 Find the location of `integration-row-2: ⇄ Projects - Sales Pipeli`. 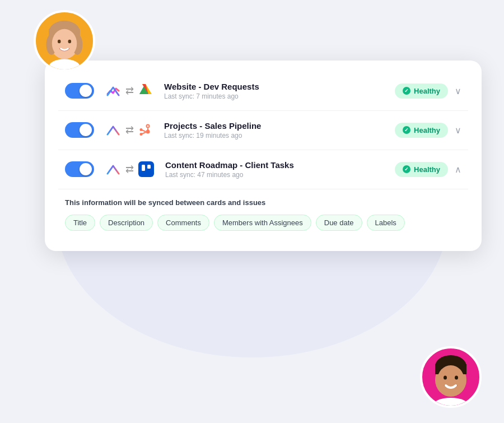

integration-row-2: ⇄ Projects - Sales Pipeli is located at coordinates (263, 131).